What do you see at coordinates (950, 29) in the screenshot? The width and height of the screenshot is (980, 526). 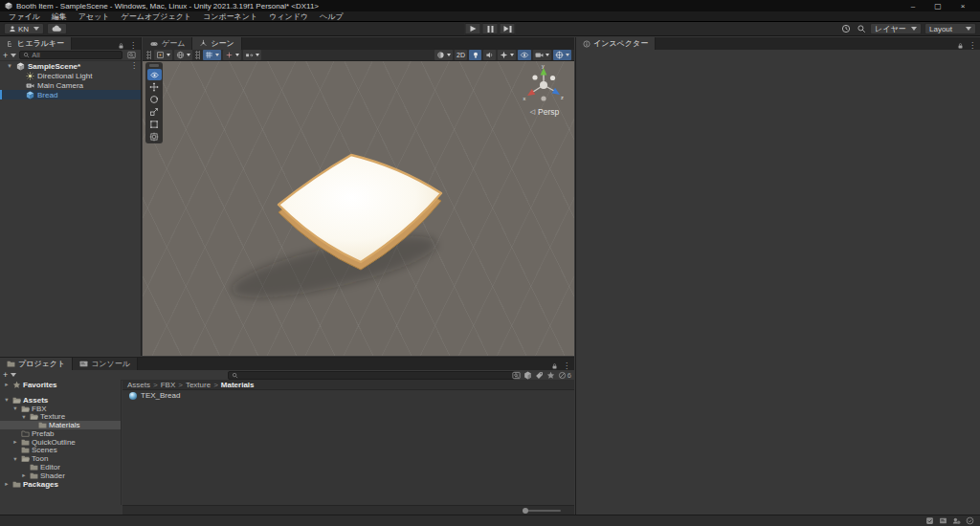 I see `layout-dropdown: Layout` at bounding box center [950, 29].